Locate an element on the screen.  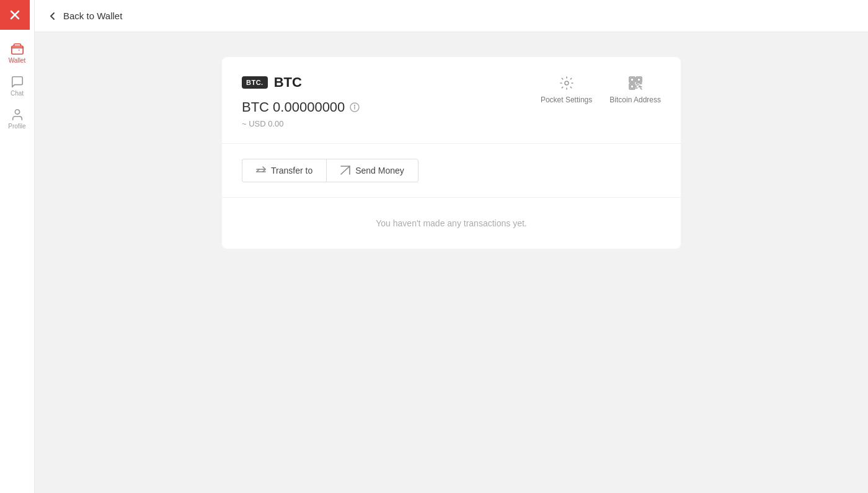
card-left-info: BTC. BTC BTC 0.00000000 ~ is located at coordinates (301, 102).